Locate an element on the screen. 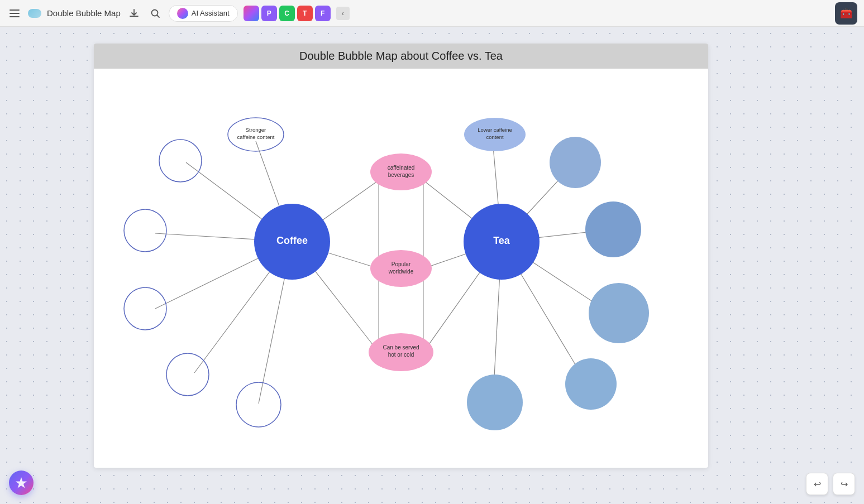 This screenshot has width=864, height=504. ai-logo-button is located at coordinates (21, 483).